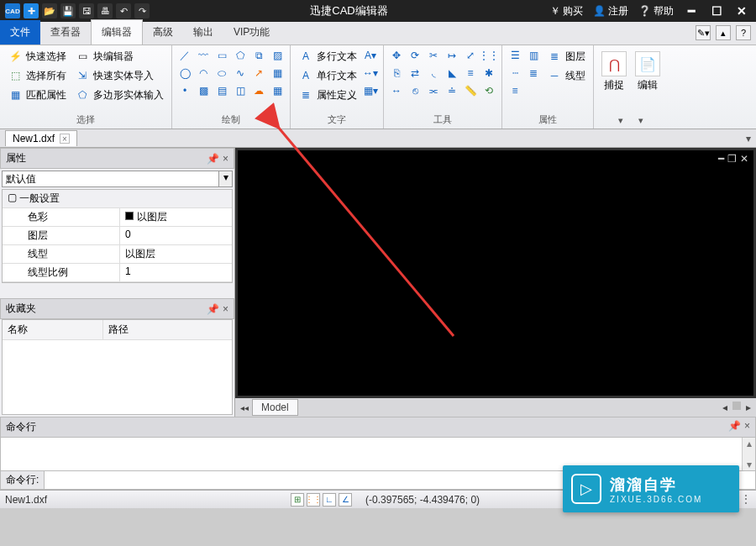  What do you see at coordinates (276, 407) in the screenshot?
I see `model-tab: Model` at bounding box center [276, 407].